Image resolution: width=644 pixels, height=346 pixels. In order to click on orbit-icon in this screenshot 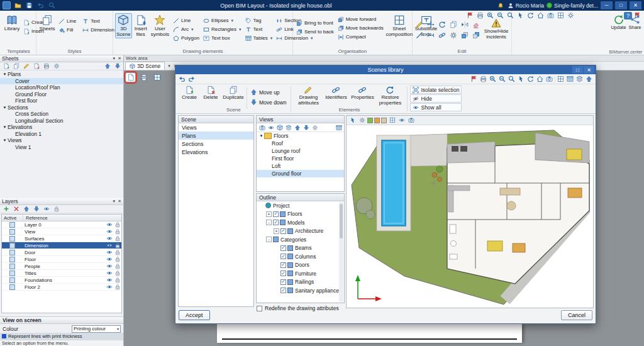, I will do `click(531, 16)`.